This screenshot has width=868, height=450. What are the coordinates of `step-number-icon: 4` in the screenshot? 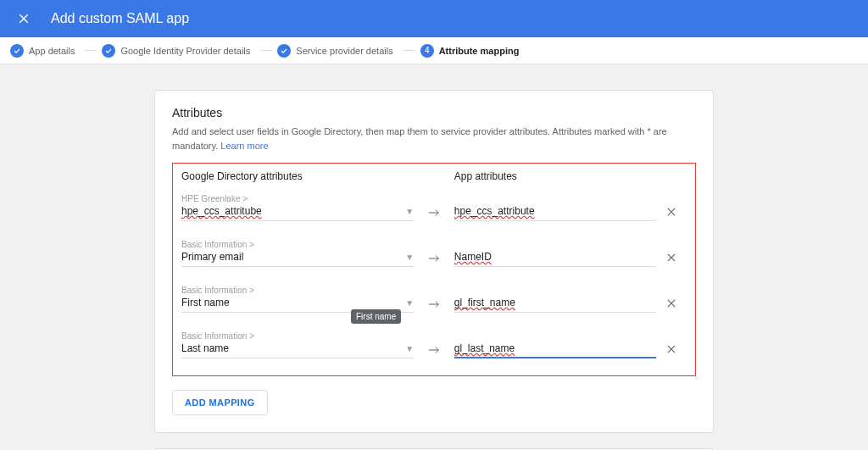 It's located at (427, 51).